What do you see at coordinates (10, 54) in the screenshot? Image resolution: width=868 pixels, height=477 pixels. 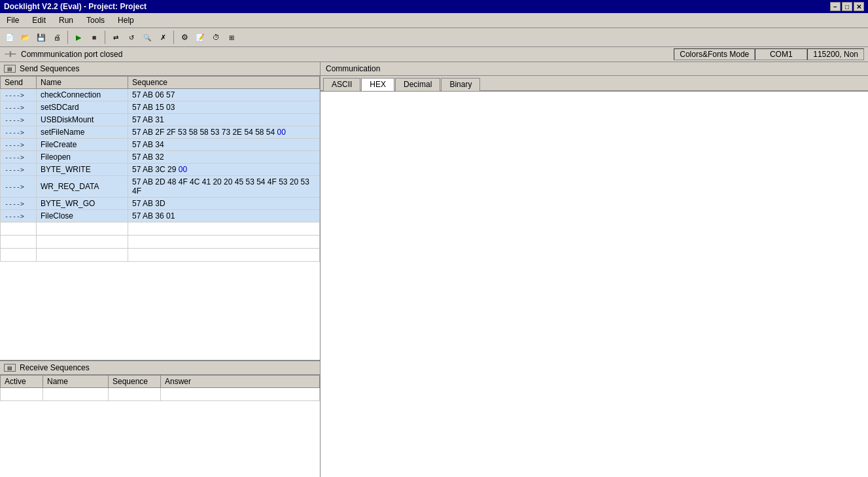 I see `connection-icon: ⊣⊢` at bounding box center [10, 54].